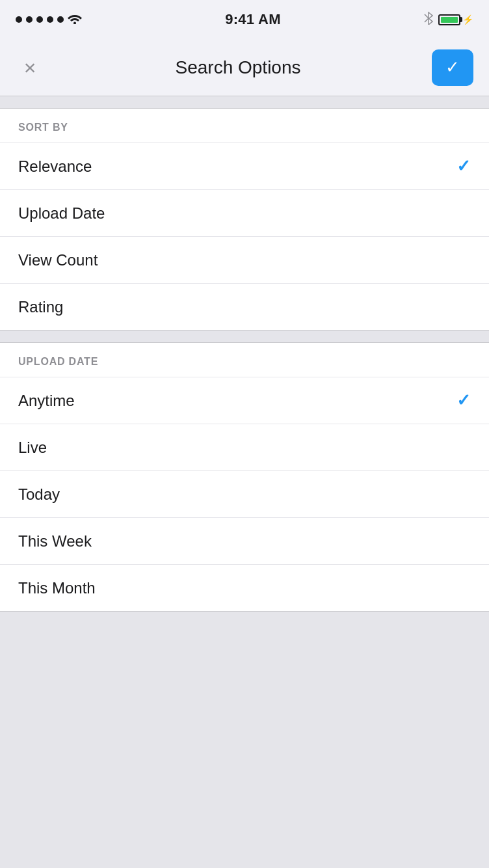 The height and width of the screenshot is (868, 489). What do you see at coordinates (40, 307) in the screenshot?
I see `item-label-sort_by-3: Rating` at bounding box center [40, 307].